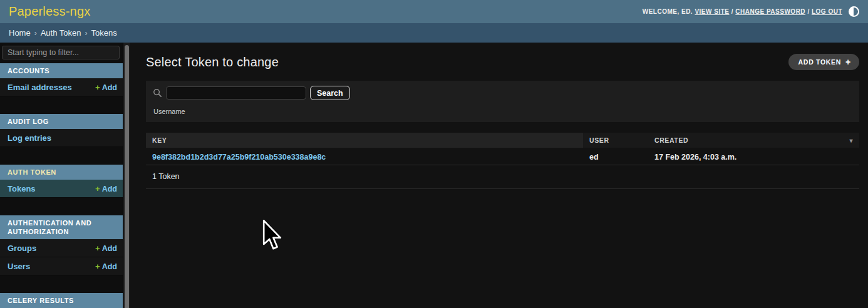  I want to click on sidebar-section-title: ACCOUNTS, so click(61, 71).